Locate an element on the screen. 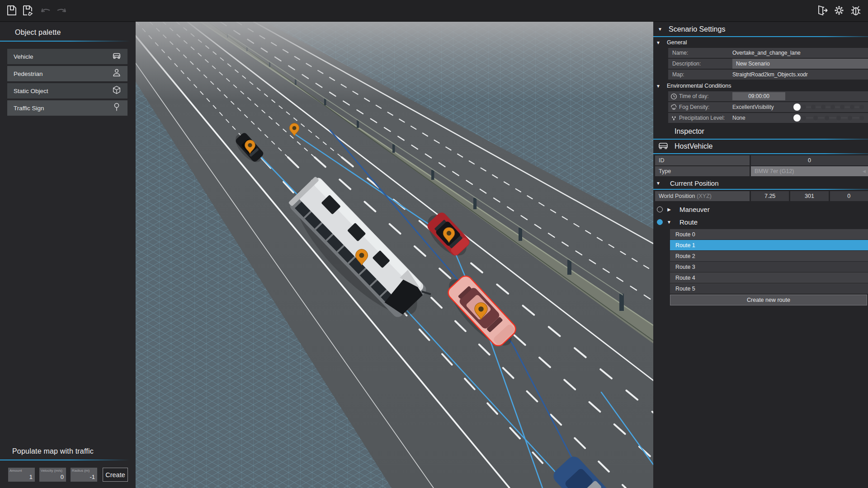  save-icon is located at coordinates (12, 10).